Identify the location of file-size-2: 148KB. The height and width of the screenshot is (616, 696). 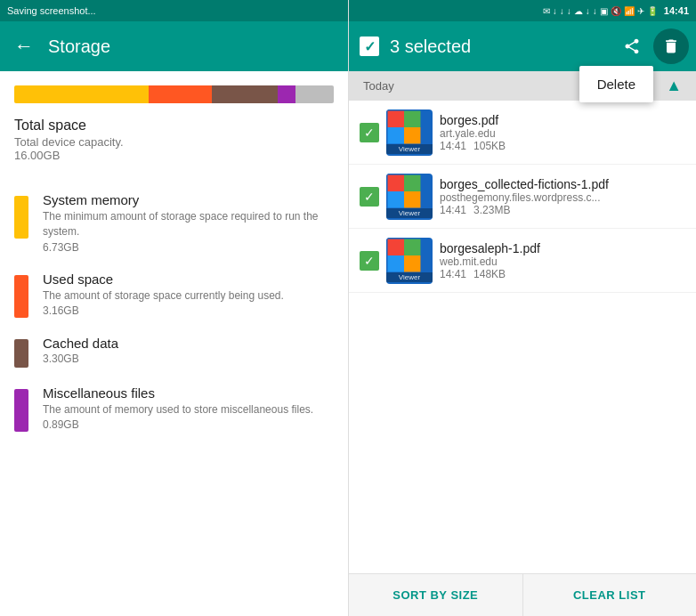
(490, 274).